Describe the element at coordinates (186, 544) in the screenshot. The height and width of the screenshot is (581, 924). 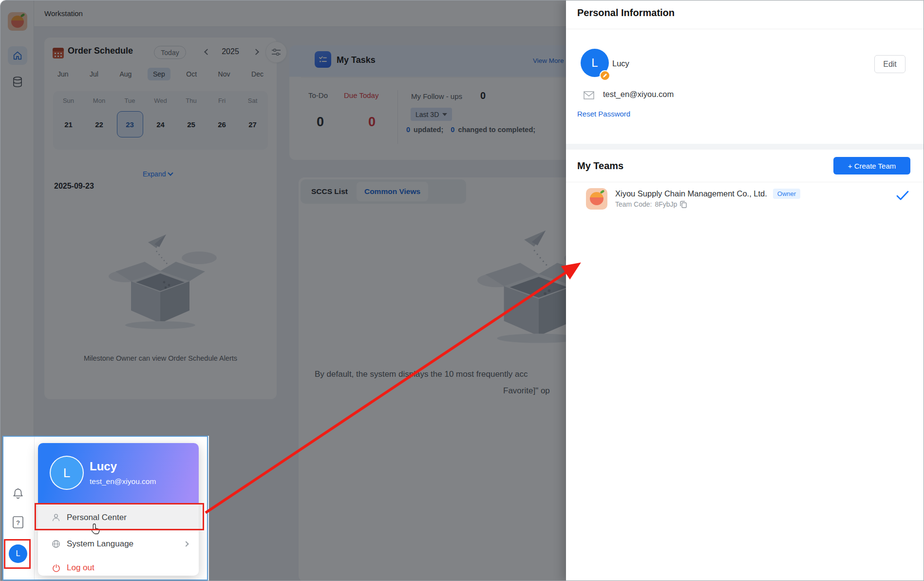
I see `chevron-right-icon` at that location.